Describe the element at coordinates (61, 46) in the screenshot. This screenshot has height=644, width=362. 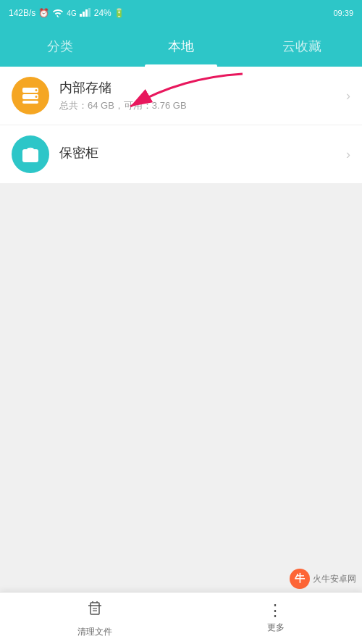
I see `tab-category: 分类` at that location.